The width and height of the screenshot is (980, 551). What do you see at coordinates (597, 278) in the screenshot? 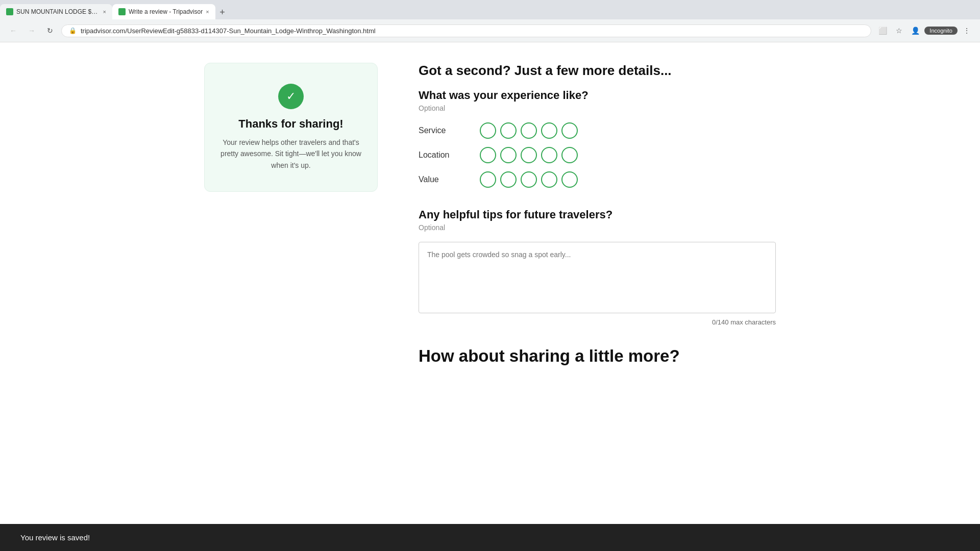
I see `tips-textarea` at bounding box center [597, 278].